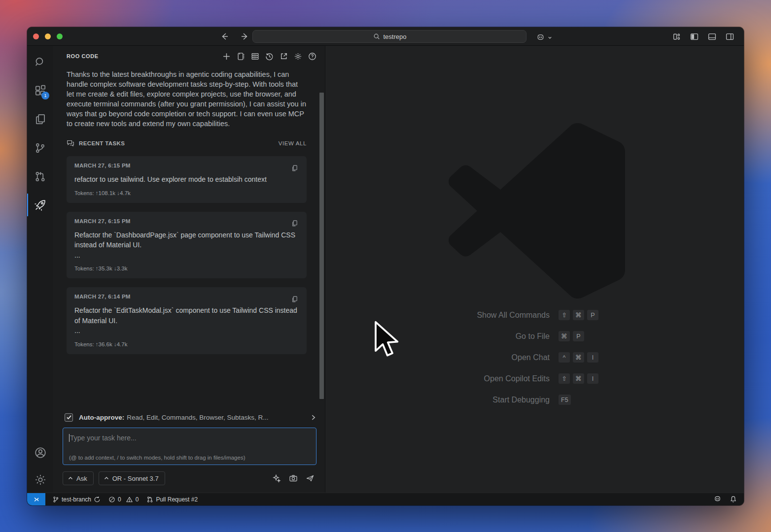 The width and height of the screenshot is (771, 532). Describe the element at coordinates (386, 499) in the screenshot. I see `status-bar: test-branch 0 0 Pull Request #2` at that location.